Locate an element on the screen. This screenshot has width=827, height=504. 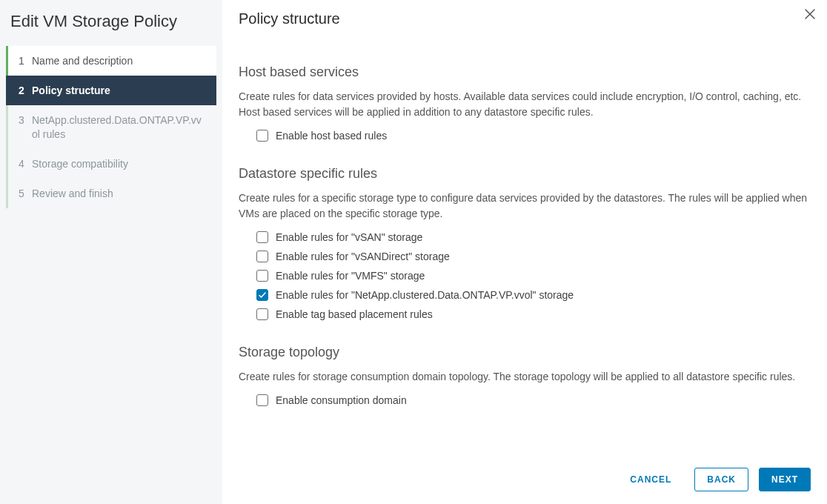
checkbox-label: Enable rules for "NetApp.clustered.Data.… is located at coordinates (425, 295).